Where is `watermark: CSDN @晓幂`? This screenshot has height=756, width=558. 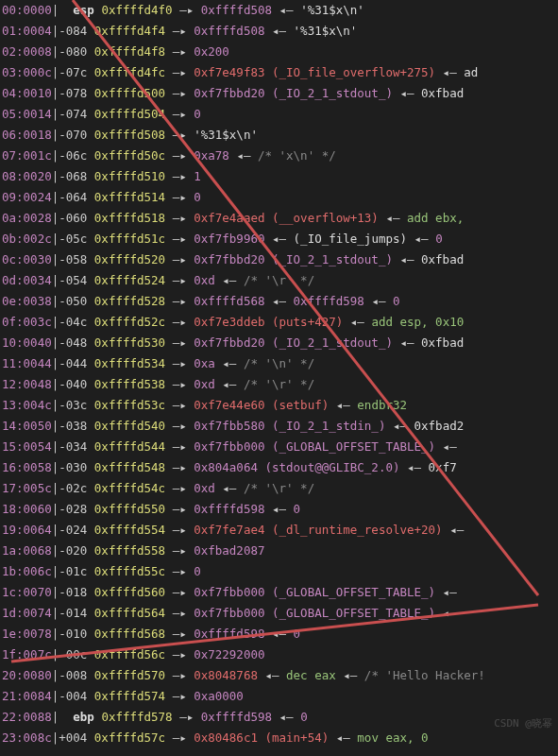 watermark: CSDN @晓幂 is located at coordinates (523, 724).